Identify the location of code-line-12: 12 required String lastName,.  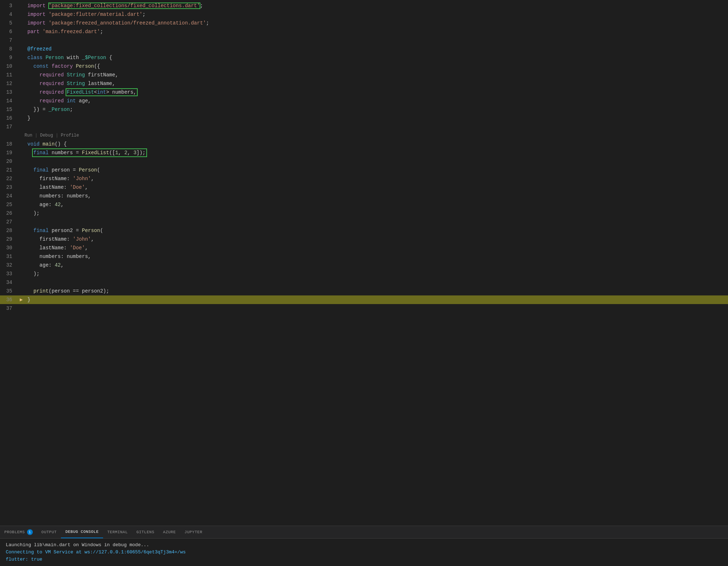
(364, 84).